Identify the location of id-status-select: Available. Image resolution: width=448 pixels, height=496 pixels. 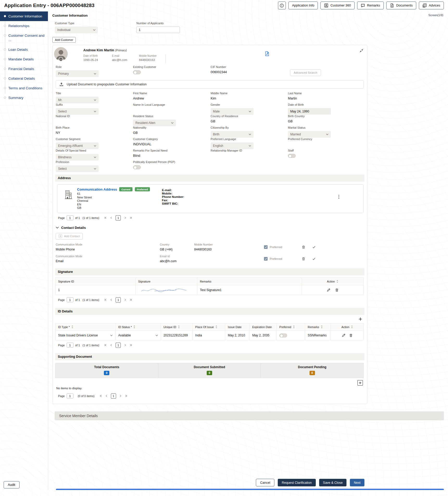
(138, 335).